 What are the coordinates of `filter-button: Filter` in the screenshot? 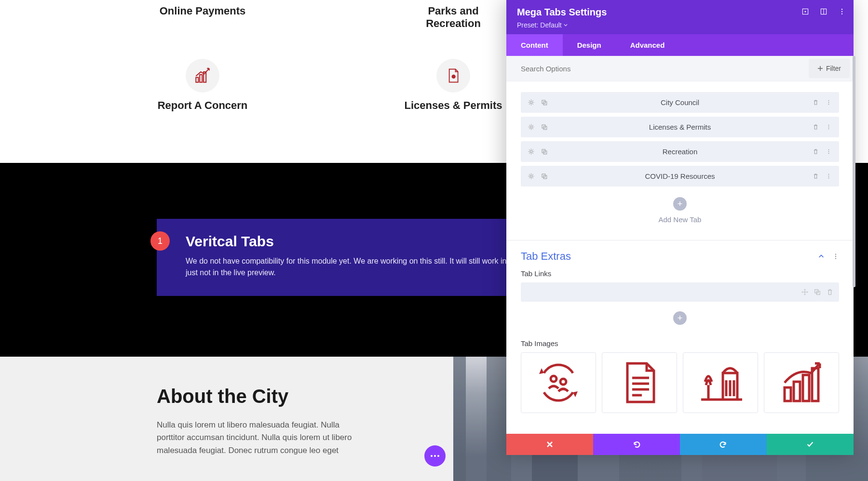 It's located at (829, 68).